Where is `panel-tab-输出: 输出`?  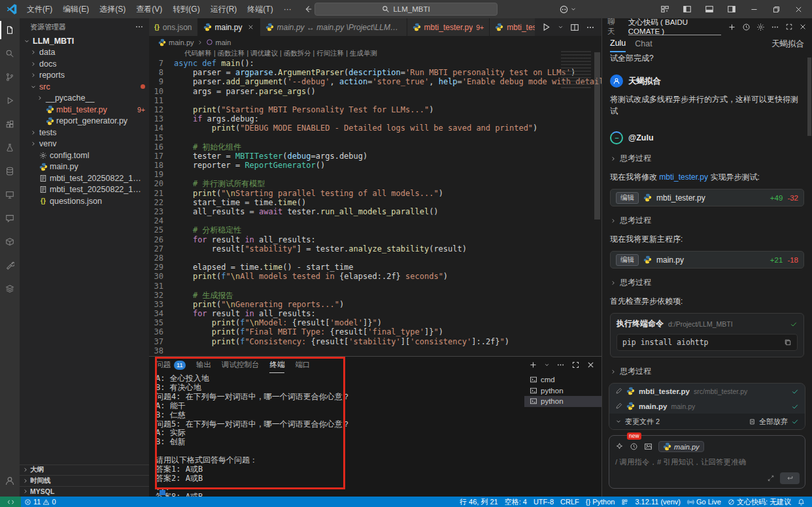
panel-tab-输出: 输出 is located at coordinates (204, 365).